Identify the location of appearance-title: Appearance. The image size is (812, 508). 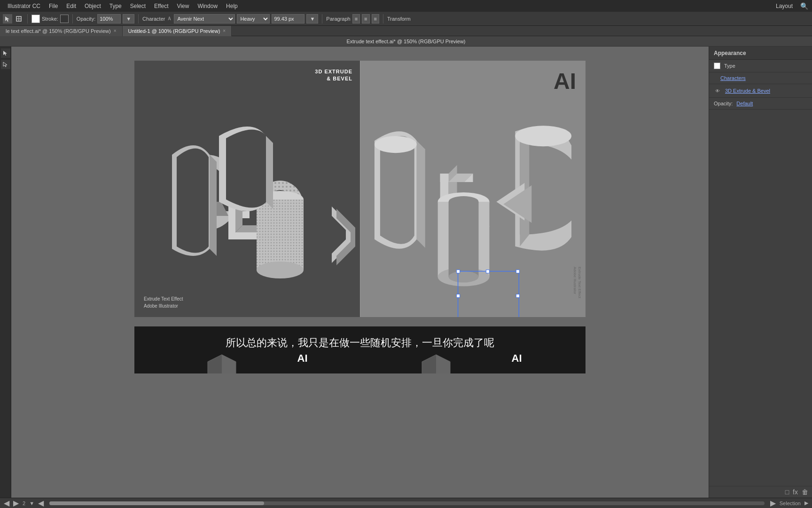
(730, 53).